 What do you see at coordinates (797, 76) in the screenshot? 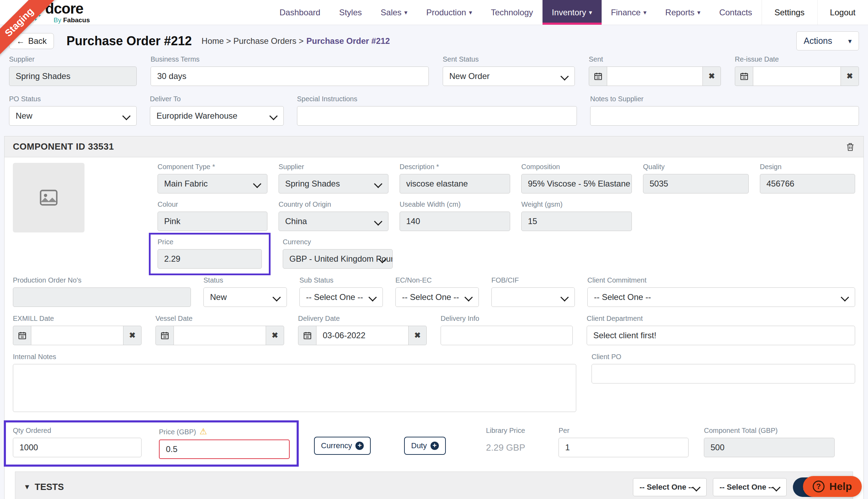
I see `reissue-date-input` at bounding box center [797, 76].